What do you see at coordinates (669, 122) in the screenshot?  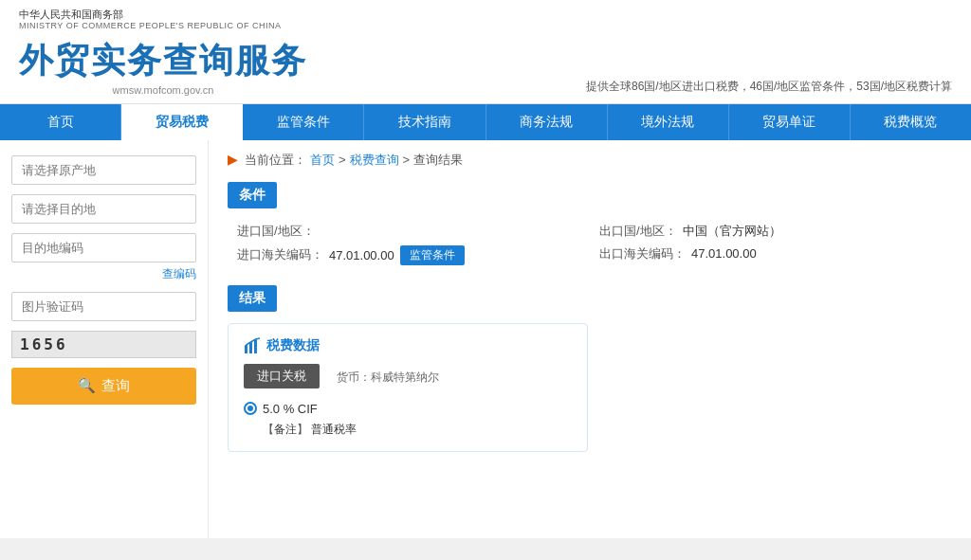 I see `nav-item-foreign-law: 境外法规` at bounding box center [669, 122].